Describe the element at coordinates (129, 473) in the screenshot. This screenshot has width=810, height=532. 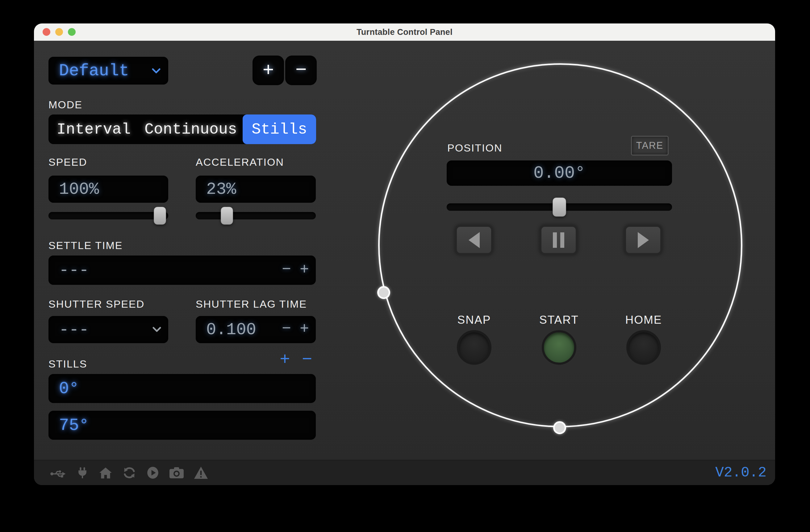
I see `sync-icon` at that location.